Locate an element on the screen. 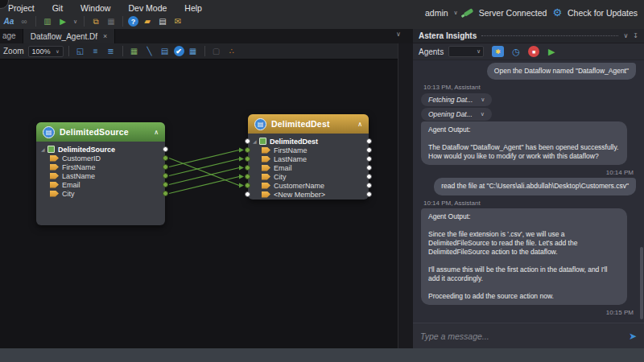 The image size is (644, 362). close-icon: × is located at coordinates (105, 36).